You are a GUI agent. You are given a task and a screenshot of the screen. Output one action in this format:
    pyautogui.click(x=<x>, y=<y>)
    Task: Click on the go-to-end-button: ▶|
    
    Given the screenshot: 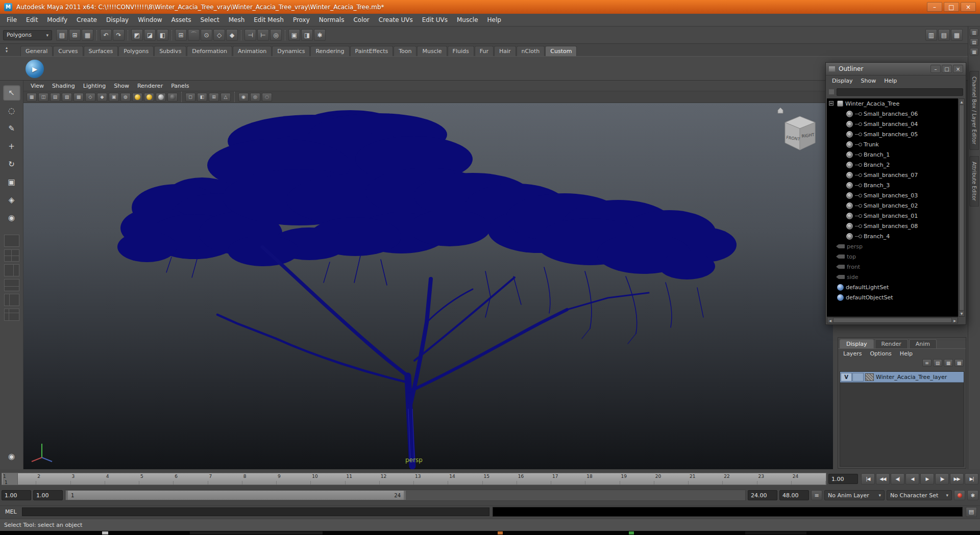 What is the action you would take?
    pyautogui.click(x=972, y=479)
    